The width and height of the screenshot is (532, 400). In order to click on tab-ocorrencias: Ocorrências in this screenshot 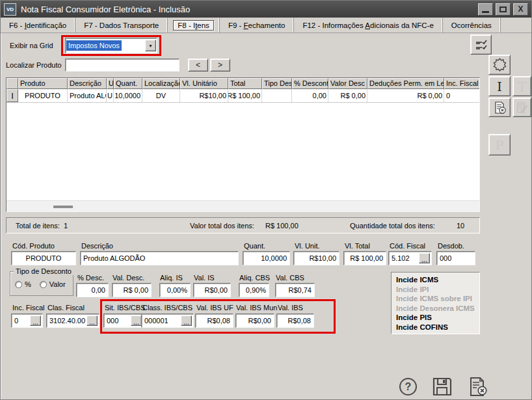, I will do `click(472, 25)`.